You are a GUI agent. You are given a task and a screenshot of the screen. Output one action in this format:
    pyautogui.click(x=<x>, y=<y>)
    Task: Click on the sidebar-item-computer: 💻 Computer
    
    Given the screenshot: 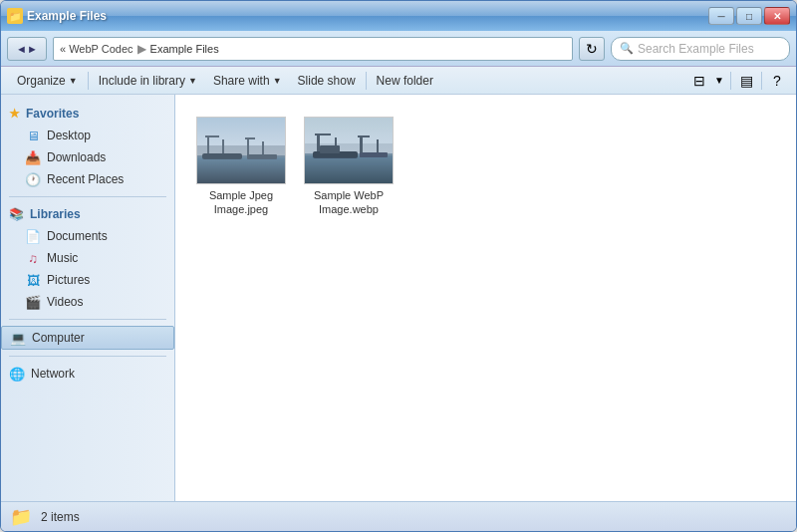 What is the action you would take?
    pyautogui.click(x=88, y=338)
    